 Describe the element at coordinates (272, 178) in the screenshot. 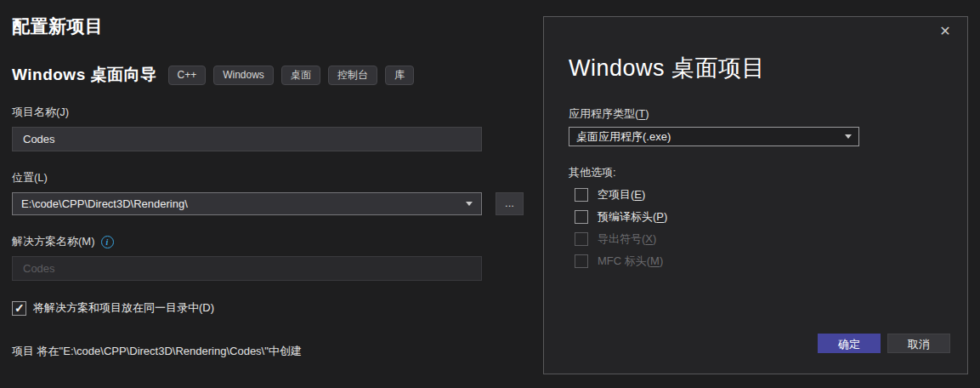

I see `location-label: 位置(L)` at that location.